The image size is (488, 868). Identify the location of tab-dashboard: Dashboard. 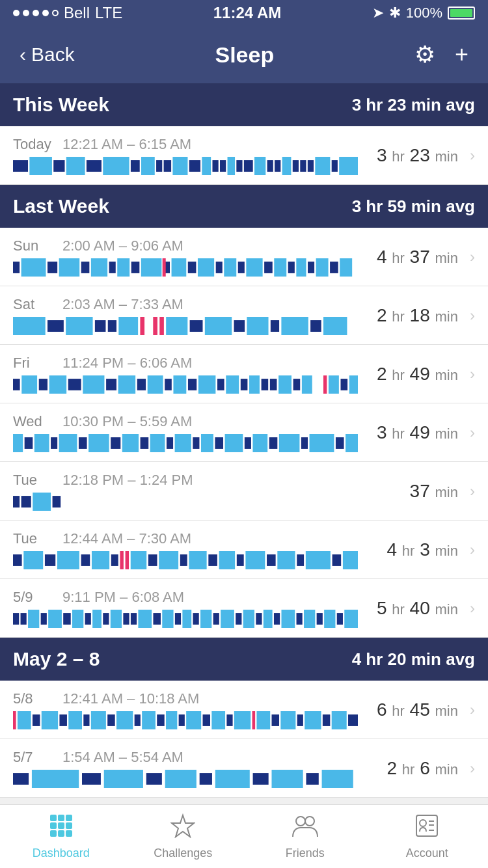
(61, 837).